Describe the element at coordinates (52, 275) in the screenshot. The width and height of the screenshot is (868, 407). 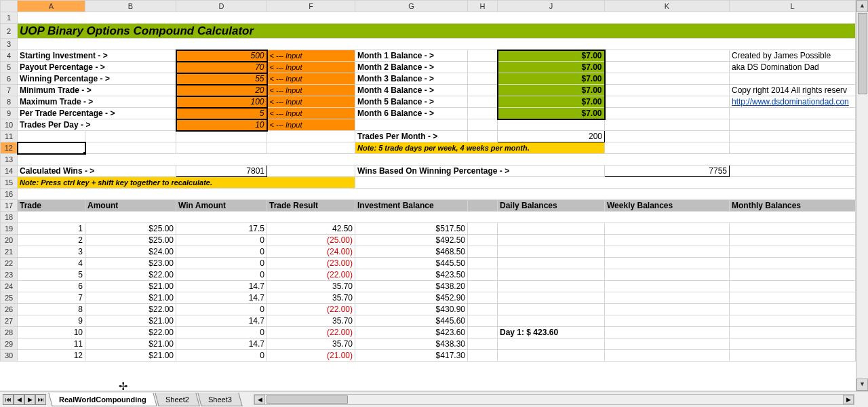
I see `cell-trade: 5` at that location.